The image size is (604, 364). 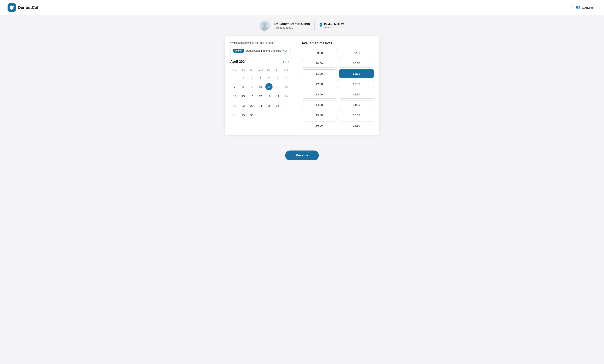 What do you see at coordinates (252, 87) in the screenshot?
I see `calendar-day: 9` at bounding box center [252, 87].